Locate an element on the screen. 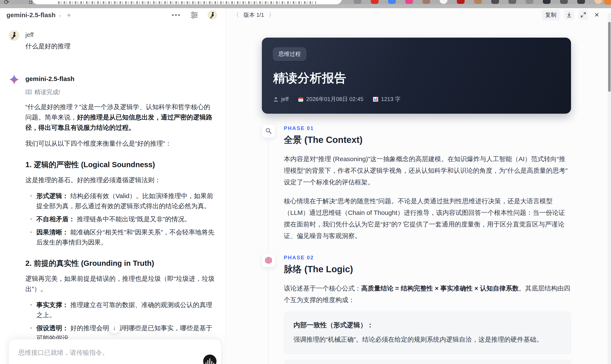  bullet-item: •不自相矛盾： 推理链条中不能出现“既是又非”的情况。 is located at coordinates (120, 219).